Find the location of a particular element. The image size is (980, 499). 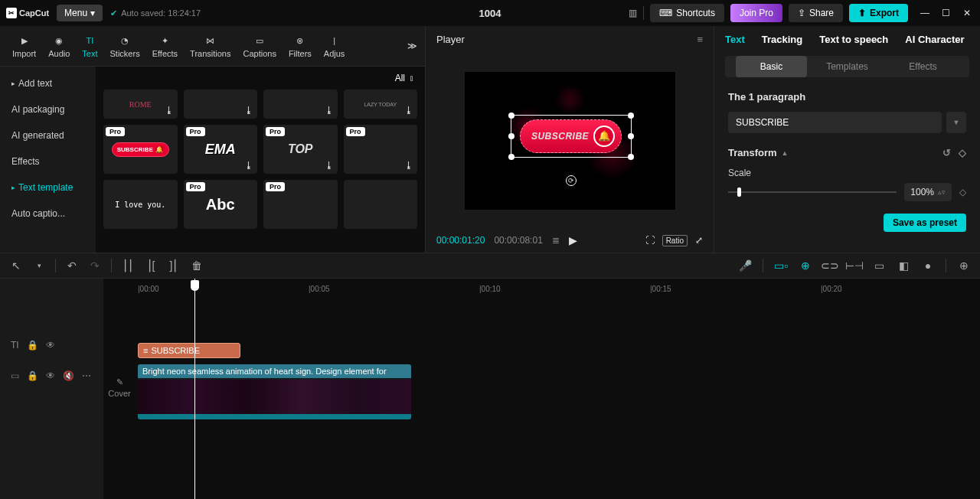

tab-text: TIText is located at coordinates (90, 46).